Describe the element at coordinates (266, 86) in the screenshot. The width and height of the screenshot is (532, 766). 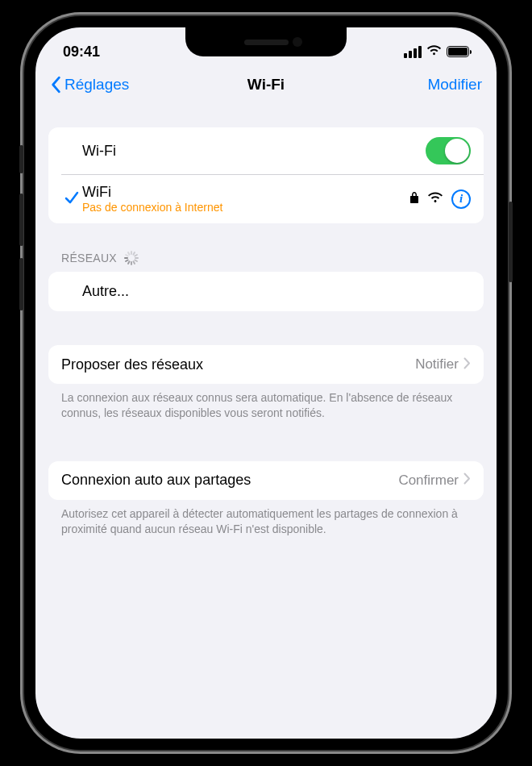
I see `nav-bar: Réglages Wi-Fi Modifier` at that location.